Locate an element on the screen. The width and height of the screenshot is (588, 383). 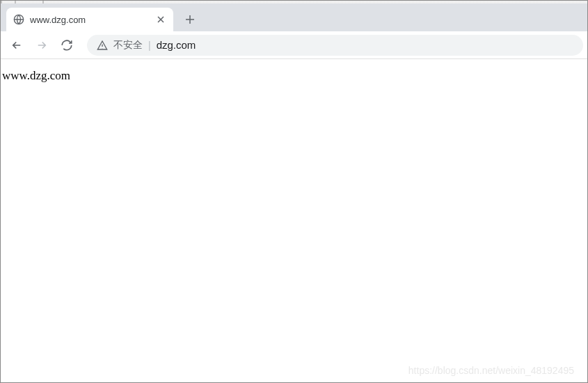
globe-icon is located at coordinates (19, 19).